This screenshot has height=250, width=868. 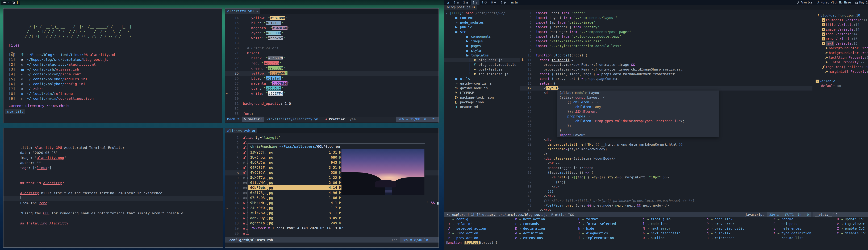 I want to click on whichkey-item: F → format, so click(x=596, y=219).